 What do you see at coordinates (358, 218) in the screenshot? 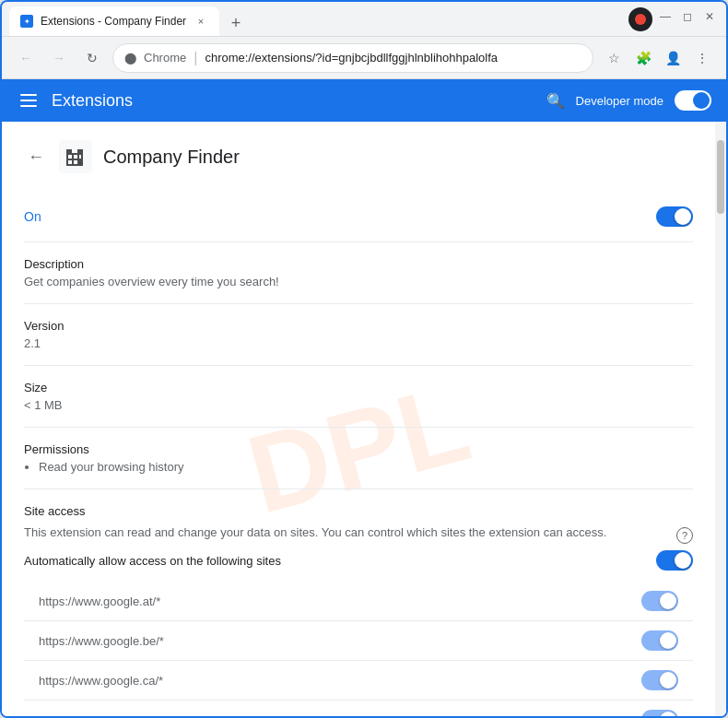
I see `on-off-section: On` at bounding box center [358, 218].